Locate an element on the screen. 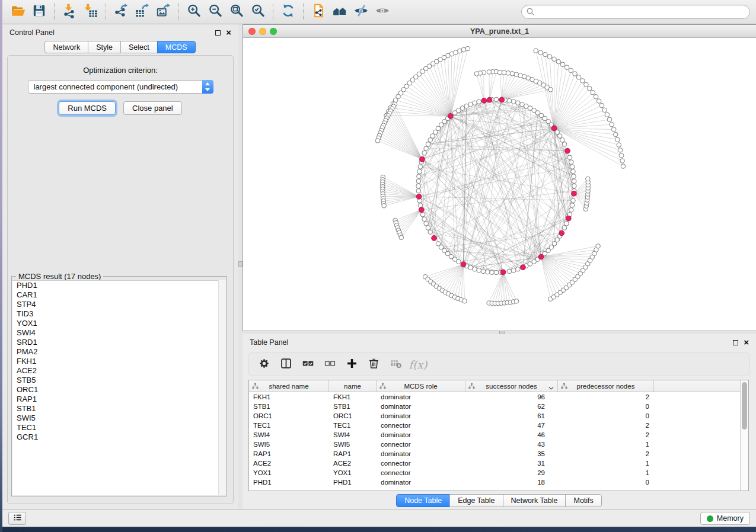 Image resolution: width=756 pixels, height=532 pixels. mcds-result-item: CAR1 is located at coordinates (119, 295).